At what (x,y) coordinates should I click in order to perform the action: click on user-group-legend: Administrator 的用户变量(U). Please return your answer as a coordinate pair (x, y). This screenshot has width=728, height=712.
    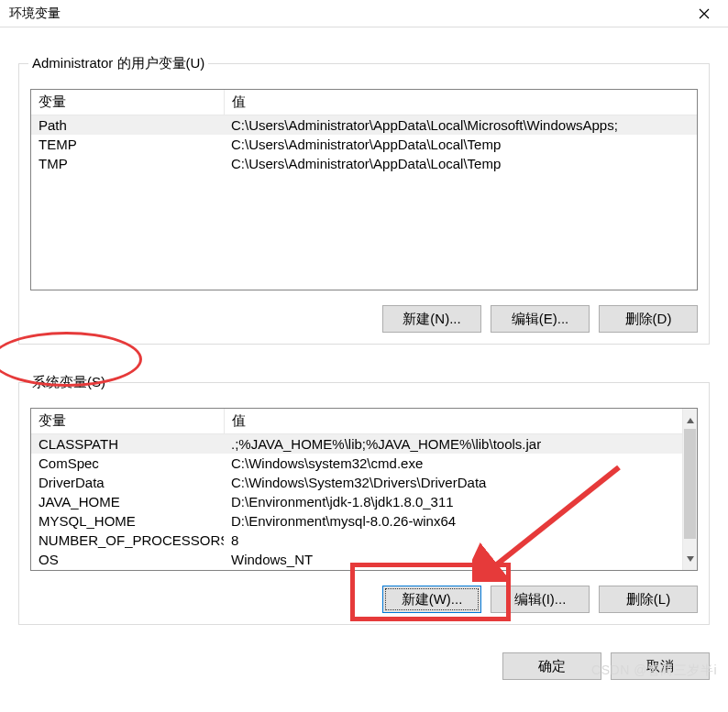
    Looking at the image, I should click on (118, 64).